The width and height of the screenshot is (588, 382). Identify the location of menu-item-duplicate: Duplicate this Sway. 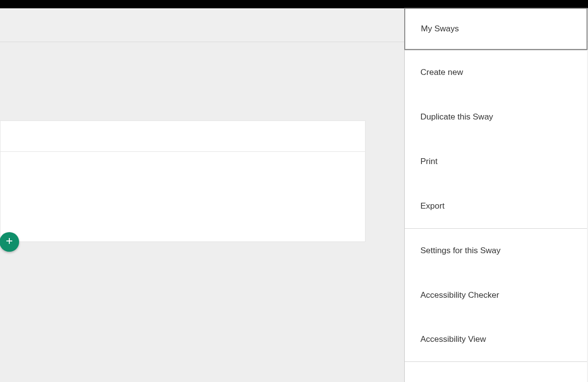
(496, 117).